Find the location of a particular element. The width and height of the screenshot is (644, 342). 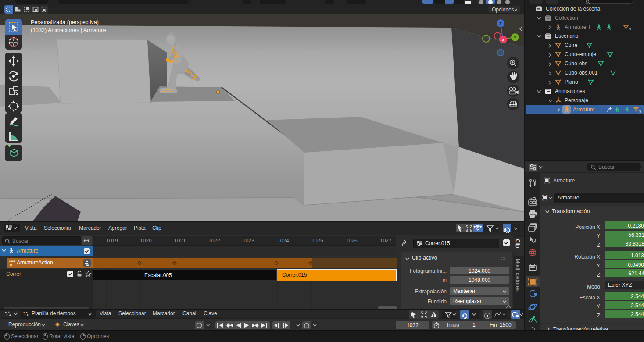

svg-text: Y is located at coordinates (515, 38).